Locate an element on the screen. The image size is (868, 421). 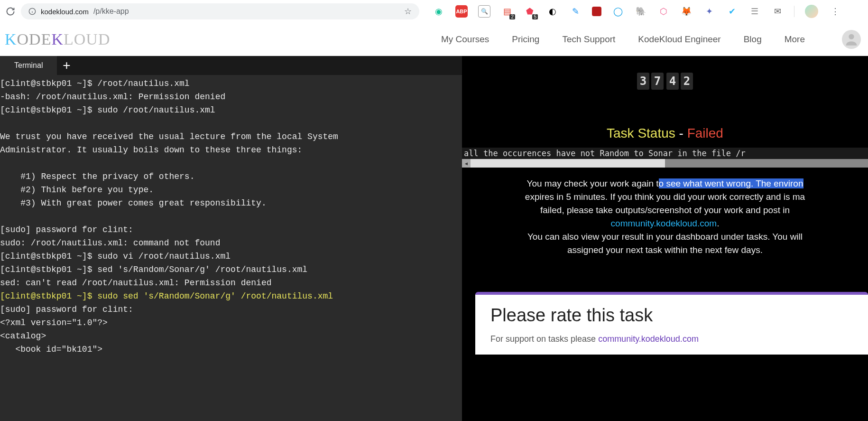
terminal-line: [clint@stbkp01 ~]$ /root/nautilus.xml is located at coordinates (231, 84).